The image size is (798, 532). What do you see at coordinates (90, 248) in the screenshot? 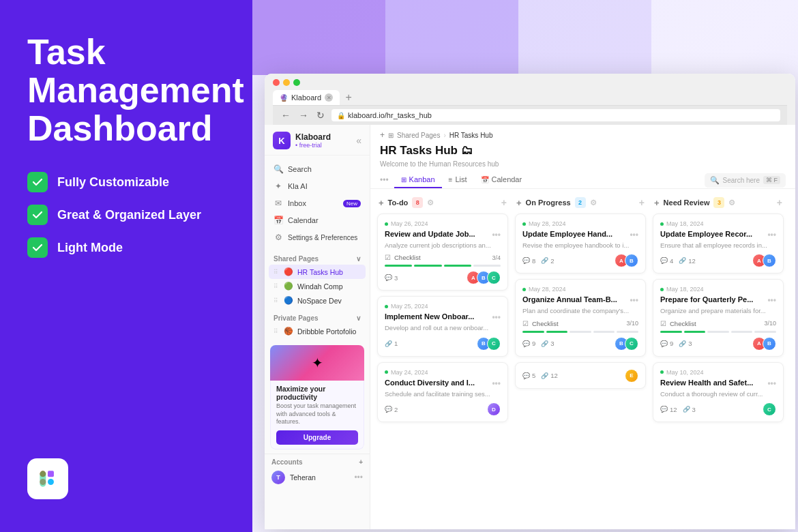
I see `feature-label-3: Light Mode` at bounding box center [90, 248].